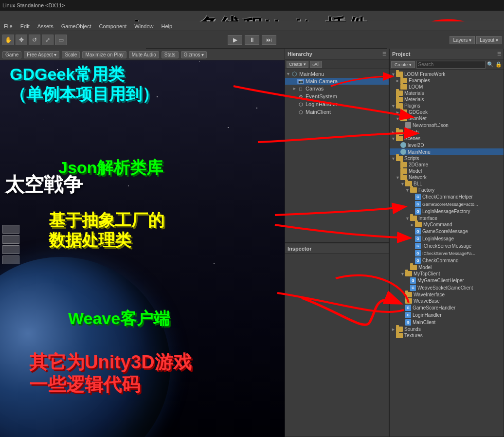 The height and width of the screenshot is (437, 504). Describe the element at coordinates (298, 64) in the screenshot. I see `hier-create-btn: Create ▾` at that location.